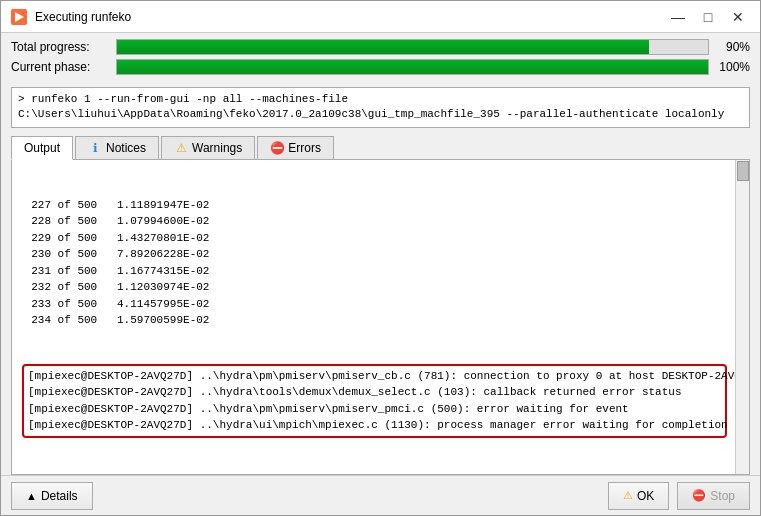  Describe the element at coordinates (380, 495) in the screenshot. I see `footer: ▲ Details ⚠ OK ⛔ Stop` at that location.